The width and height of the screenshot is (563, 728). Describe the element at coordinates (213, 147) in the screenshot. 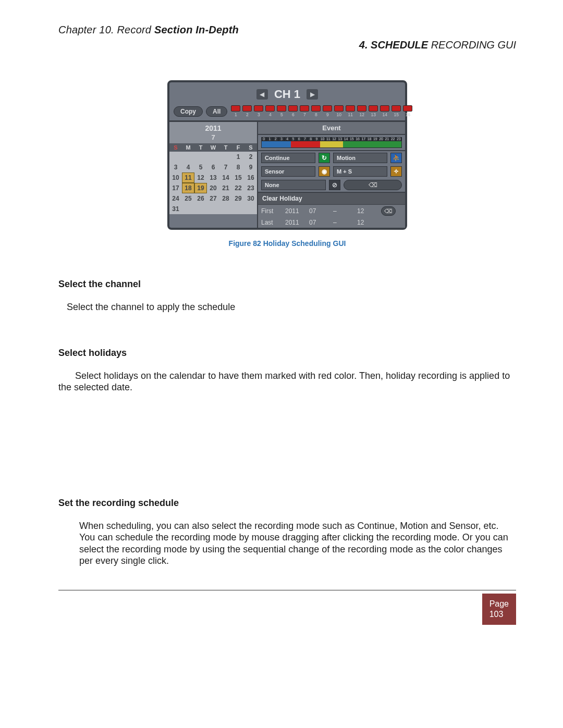

I see `calendar-dow-row: SMTWTFS` at that location.